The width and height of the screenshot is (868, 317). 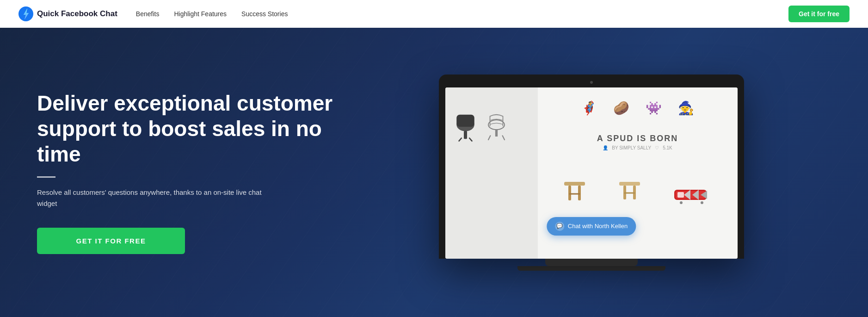 What do you see at coordinates (638, 139) in the screenshot?
I see `screen-product-title: A SPUD IS BORN` at bounding box center [638, 139].